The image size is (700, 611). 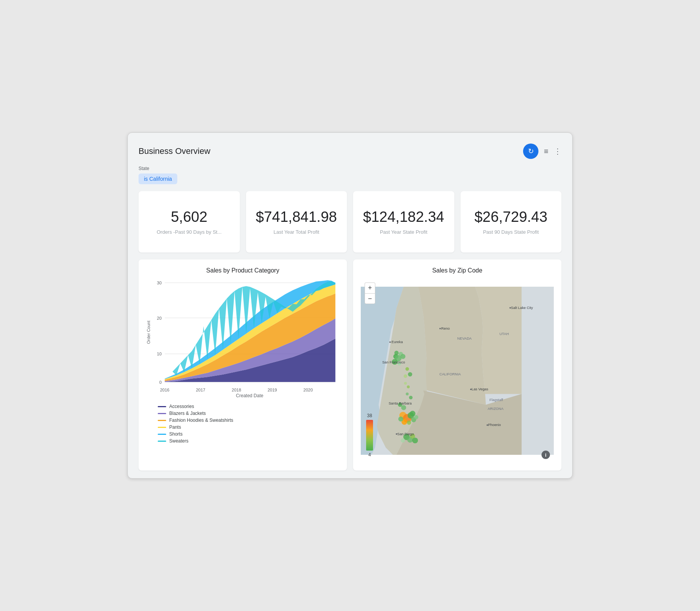 What do you see at coordinates (243, 361) in the screenshot?
I see `category-chart-wrapper: Order Count 30 20 10 0` at bounding box center [243, 361].